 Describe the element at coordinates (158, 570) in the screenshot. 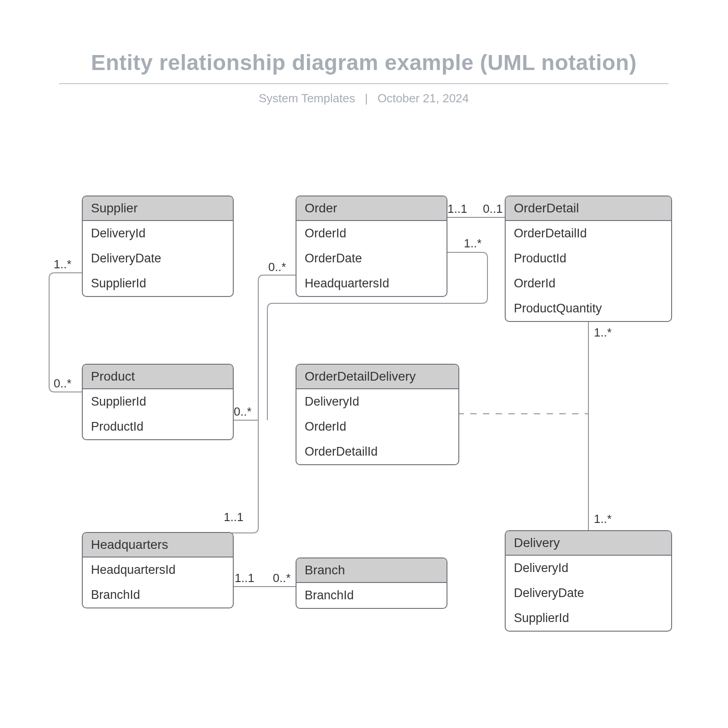

I see `entity-headquarters: Headquarters HeadquartersId BranchId` at that location.